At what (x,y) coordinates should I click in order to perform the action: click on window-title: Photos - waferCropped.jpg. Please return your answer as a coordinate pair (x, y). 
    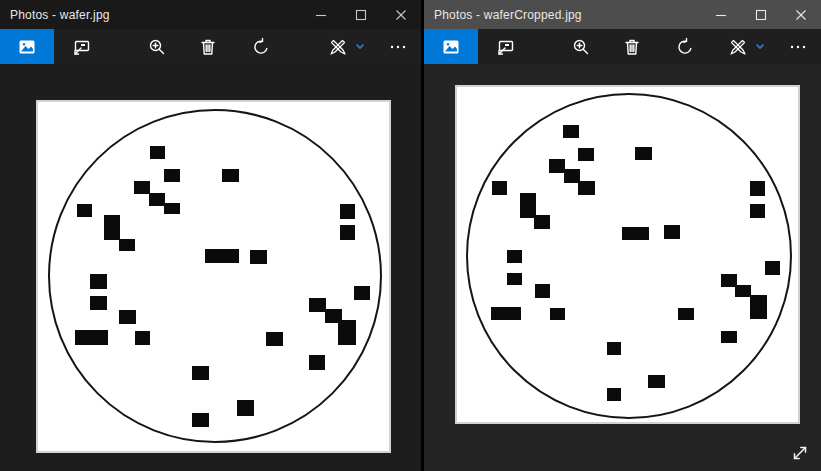
    Looking at the image, I should click on (503, 15).